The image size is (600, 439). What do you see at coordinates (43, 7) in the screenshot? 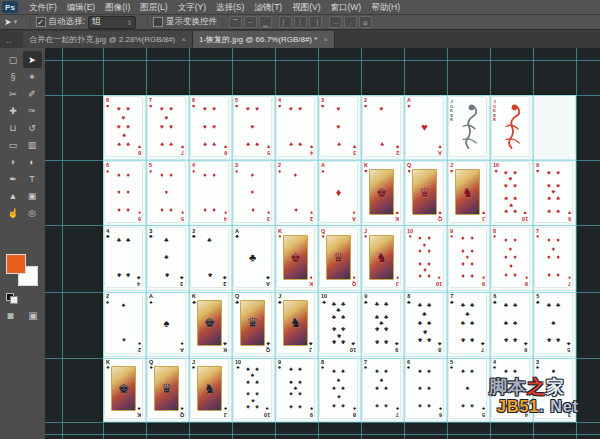
I see `menu-item: 文件(F)` at bounding box center [43, 7].